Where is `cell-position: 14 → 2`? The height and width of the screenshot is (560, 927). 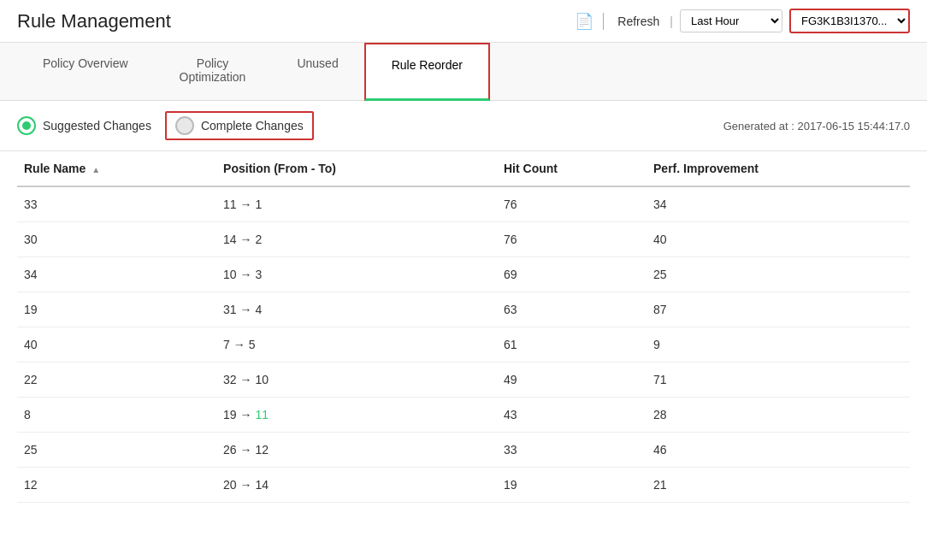 cell-position: 14 → 2 is located at coordinates (357, 239).